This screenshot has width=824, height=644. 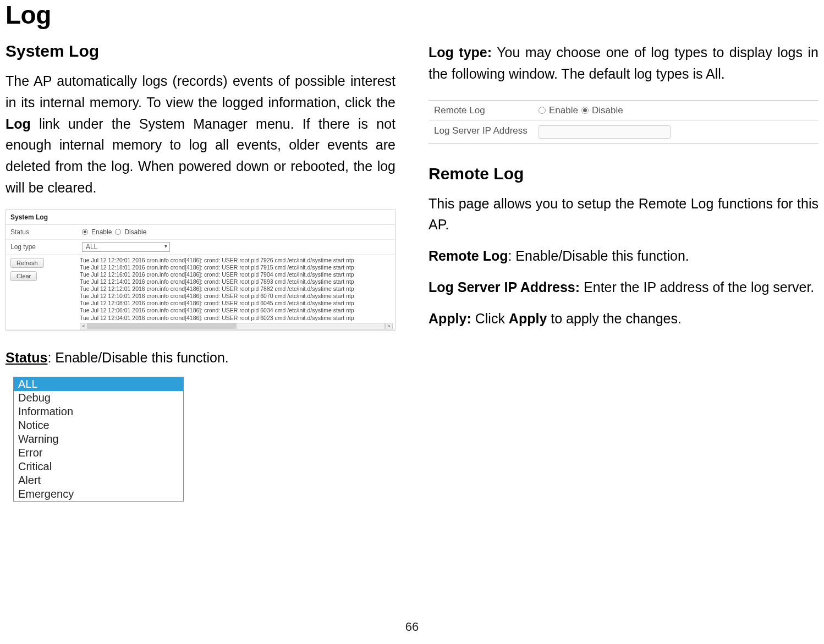 What do you see at coordinates (528, 318) in the screenshot?
I see `apply-button-name: Apply` at bounding box center [528, 318].